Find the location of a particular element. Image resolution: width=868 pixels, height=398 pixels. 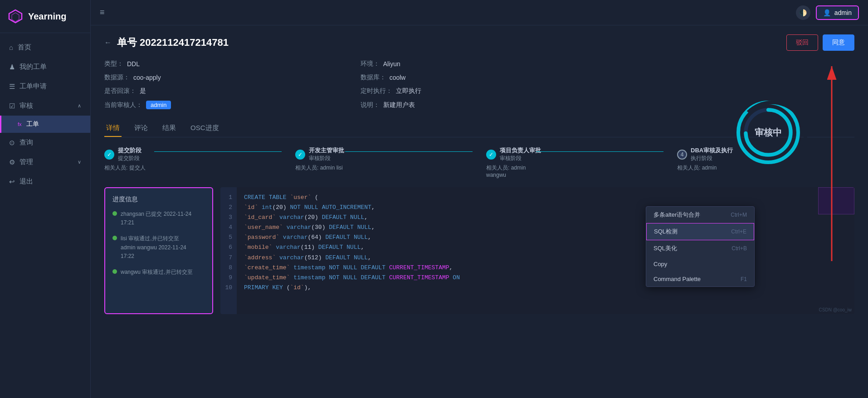

step-3-line is located at coordinates (600, 151).